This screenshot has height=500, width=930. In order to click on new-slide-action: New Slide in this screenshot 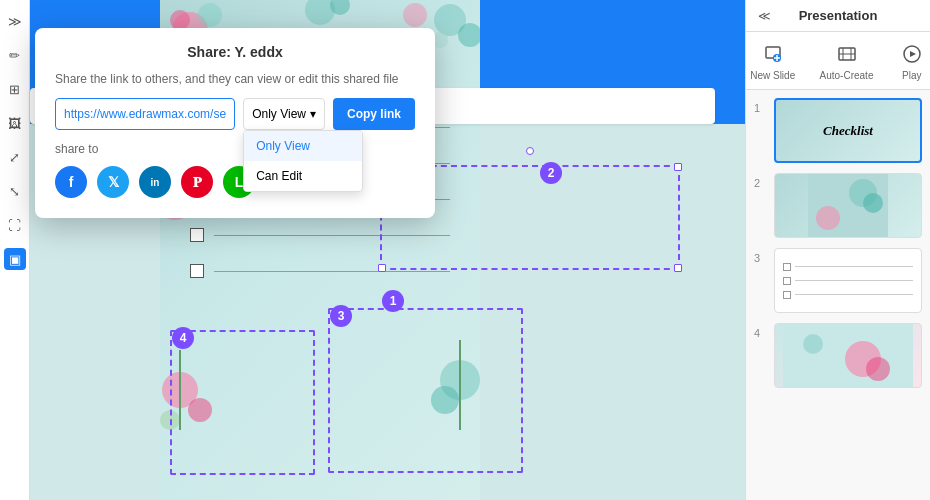, I will do `click(772, 60)`.